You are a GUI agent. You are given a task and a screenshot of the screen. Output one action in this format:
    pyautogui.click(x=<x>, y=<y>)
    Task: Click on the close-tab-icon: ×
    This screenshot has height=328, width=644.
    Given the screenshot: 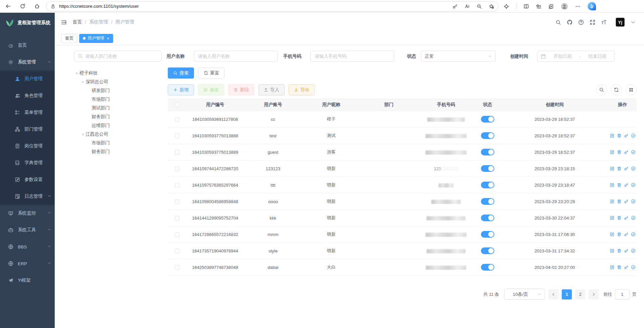 What is the action you would take?
    pyautogui.click(x=108, y=38)
    